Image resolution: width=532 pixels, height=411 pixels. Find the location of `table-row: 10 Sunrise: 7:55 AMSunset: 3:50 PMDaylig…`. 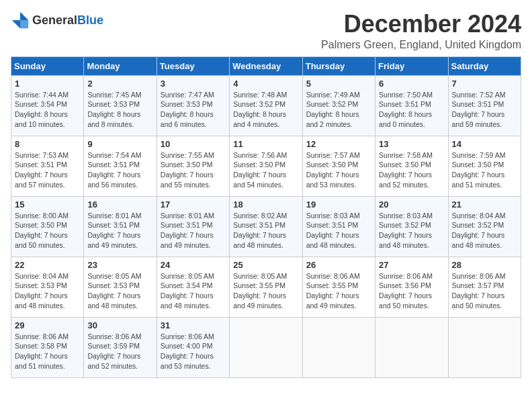

table-row: 10 Sunrise: 7:55 AMSunset: 3:50 PMDaylig… is located at coordinates (193, 166).